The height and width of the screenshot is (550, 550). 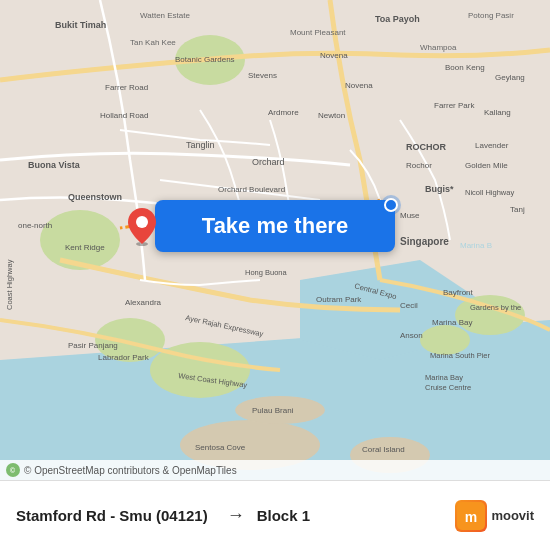 What do you see at coordinates (318, 32) in the screenshot?
I see `svg-text: Mount Pleasant` at bounding box center [318, 32].